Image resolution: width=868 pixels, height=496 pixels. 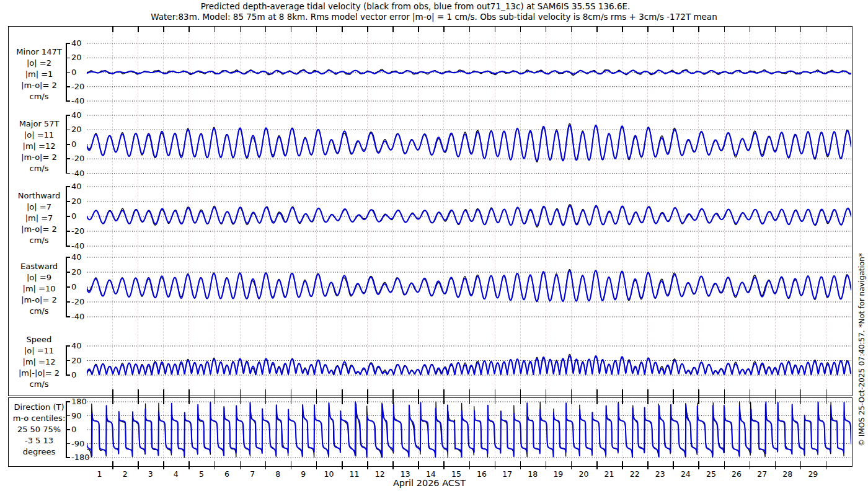 I want to click on panel-label-line: |m| =12, so click(x=39, y=146).